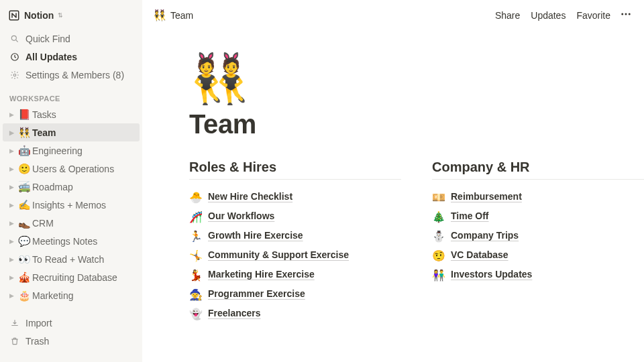 Image resolution: width=644 pixels, height=362 pixels. What do you see at coordinates (417, 78) in the screenshot?
I see `page-icon: 👯` at bounding box center [417, 78].